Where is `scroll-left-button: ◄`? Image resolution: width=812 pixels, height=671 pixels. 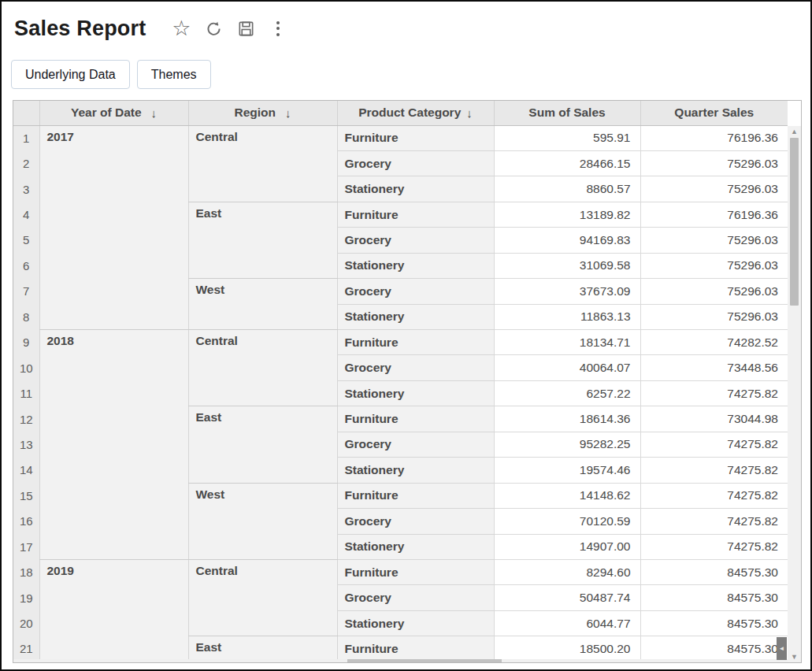
scroll-left-button: ◄ is located at coordinates (781, 649).